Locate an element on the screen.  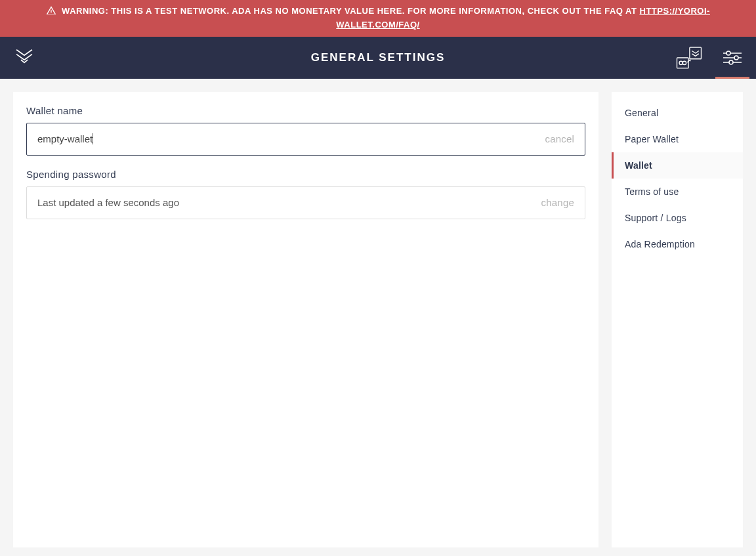
sidebar-item-wallet: Wallet is located at coordinates (677, 165).